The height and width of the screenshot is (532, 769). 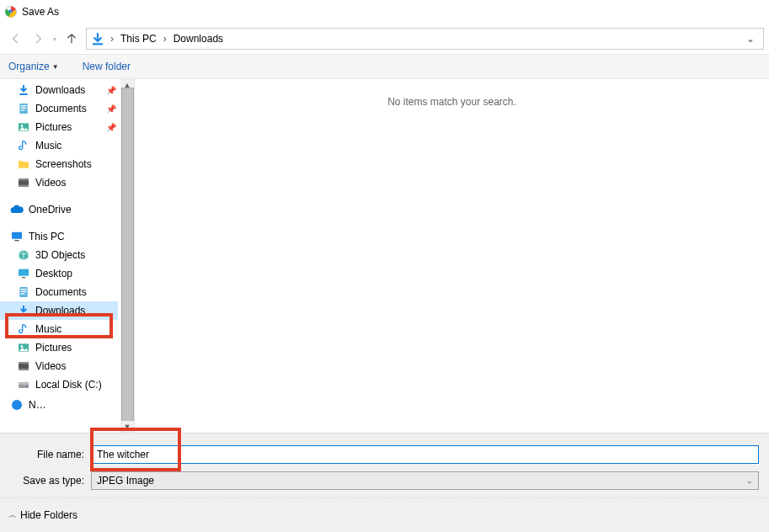 I want to click on cube-icon, so click(x=24, y=255).